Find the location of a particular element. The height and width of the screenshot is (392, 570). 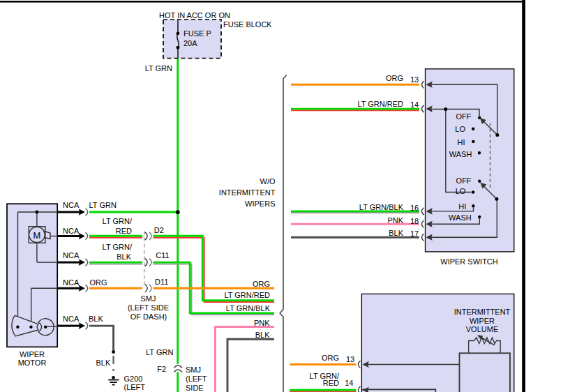

svg-text: C11 is located at coordinates (162, 255).